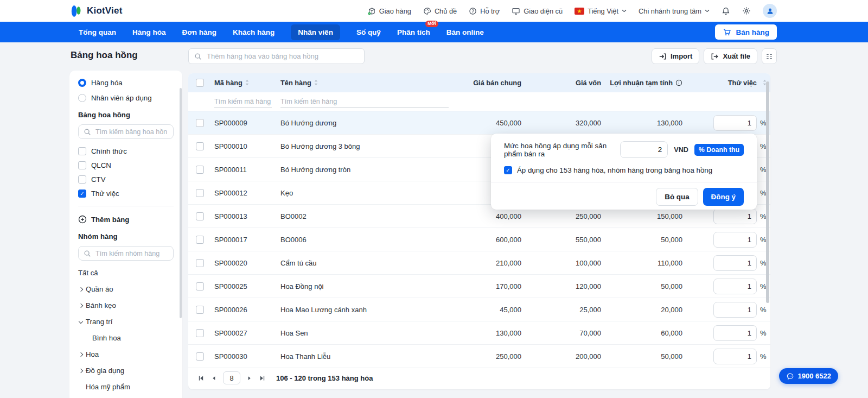 The image size is (868, 398). What do you see at coordinates (126, 321) in the screenshot?
I see `product-group-item: Trang trí` at bounding box center [126, 321].